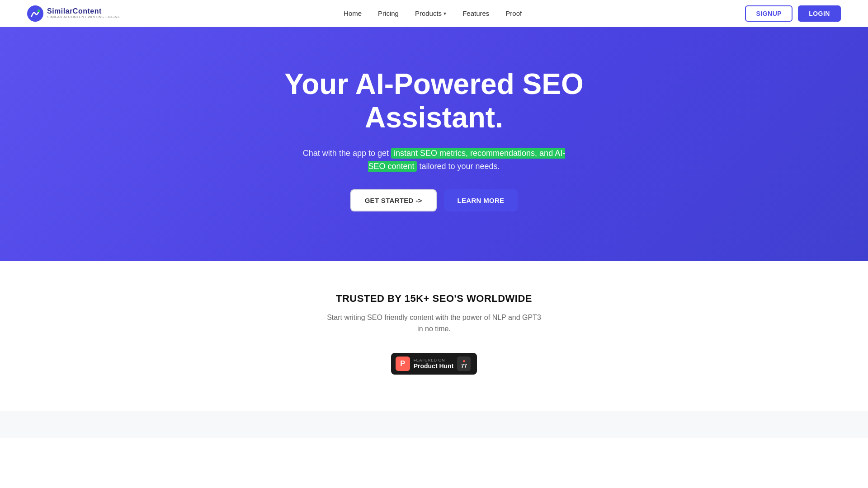  What do you see at coordinates (434, 324) in the screenshot?
I see `trusted-subtext: Start writing SEO friendly content with …` at bounding box center [434, 324].